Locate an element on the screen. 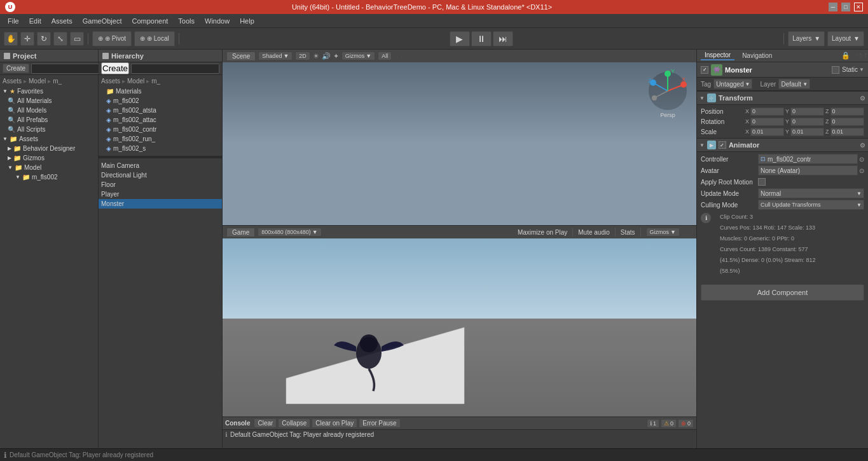  console-error-pause-button: Error Pause is located at coordinates (379, 423).